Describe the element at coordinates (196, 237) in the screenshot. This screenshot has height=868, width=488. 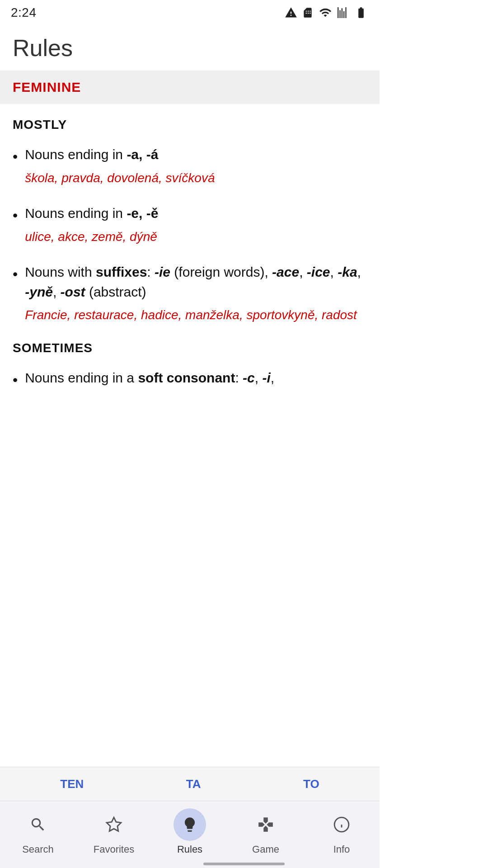
I see `example-text-2: ulice, akce, země, dýně` at that location.